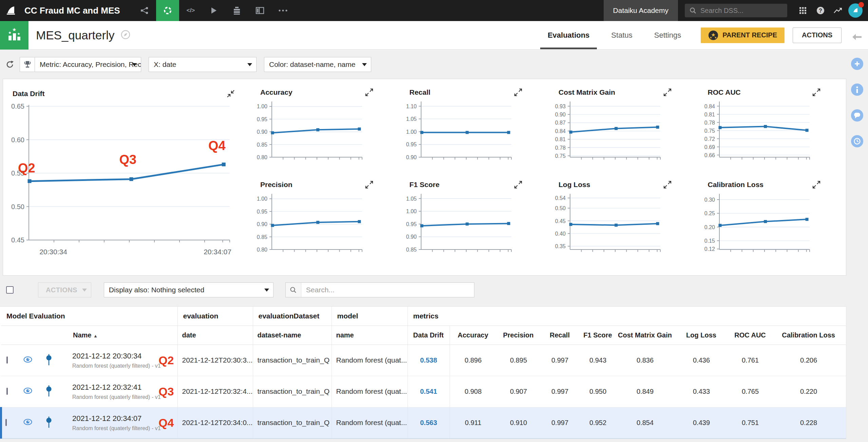  What do you see at coordinates (10, 65) in the screenshot?
I see `refresh-button` at bounding box center [10, 65].